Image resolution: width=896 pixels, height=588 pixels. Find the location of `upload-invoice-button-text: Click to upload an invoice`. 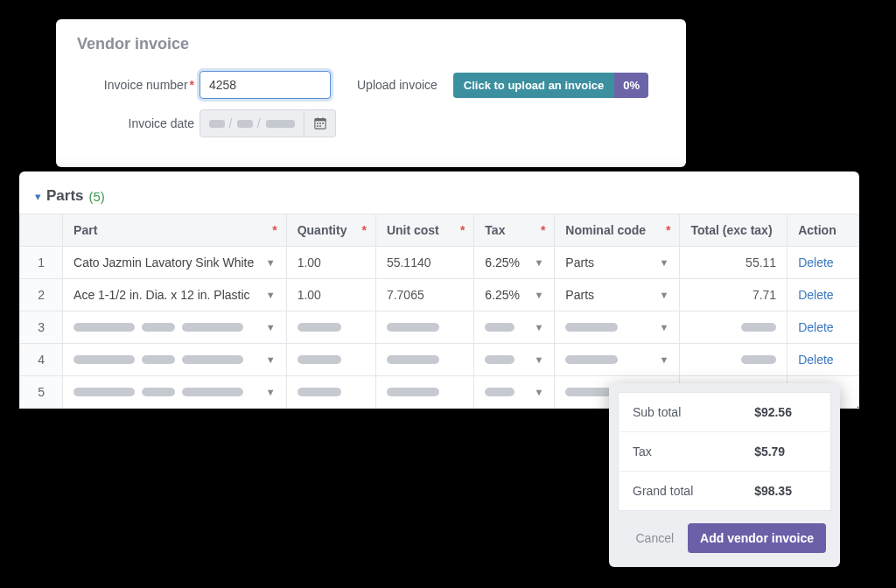

upload-invoice-button-text: Click to upload an invoice is located at coordinates (534, 86).